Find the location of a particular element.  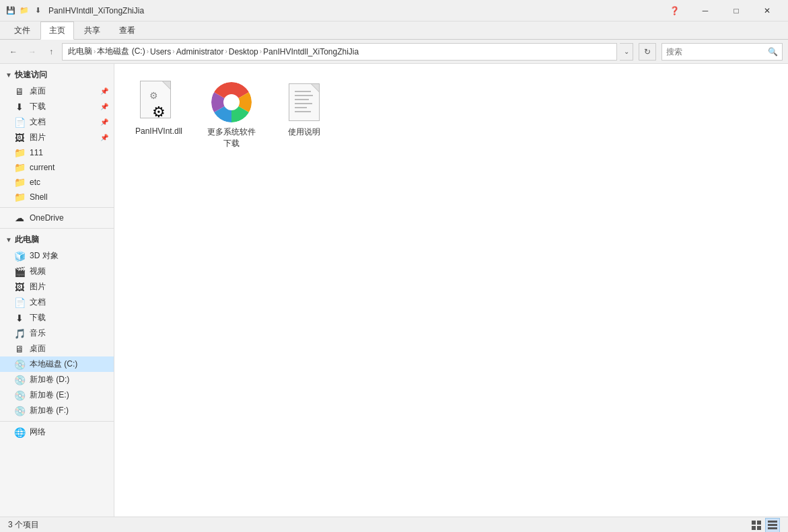

this-pc-header: ▼ 此电脑 is located at coordinates (57, 239).